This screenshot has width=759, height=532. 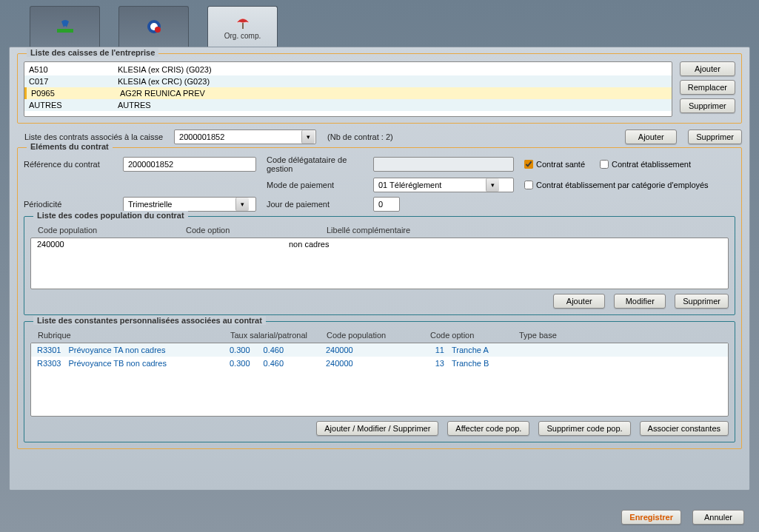 What do you see at coordinates (708, 69) in the screenshot?
I see `caisse-add-button: Ajouter` at bounding box center [708, 69].